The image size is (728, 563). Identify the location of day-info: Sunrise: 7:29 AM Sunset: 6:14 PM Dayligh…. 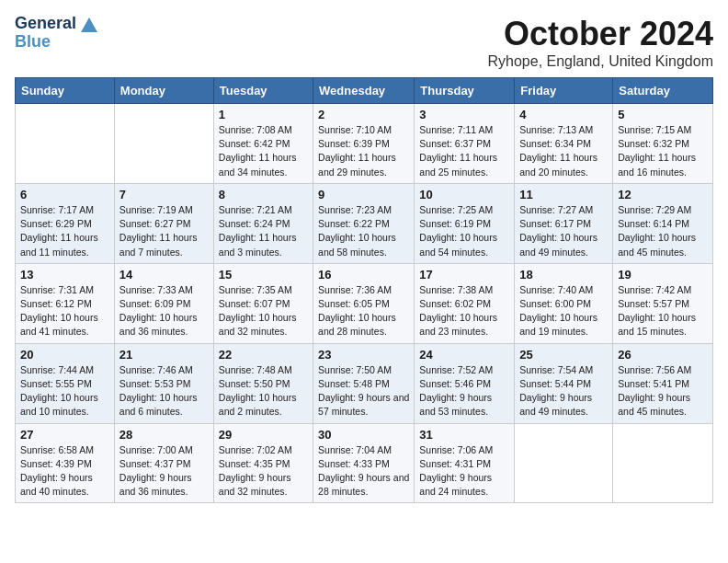
(663, 232).